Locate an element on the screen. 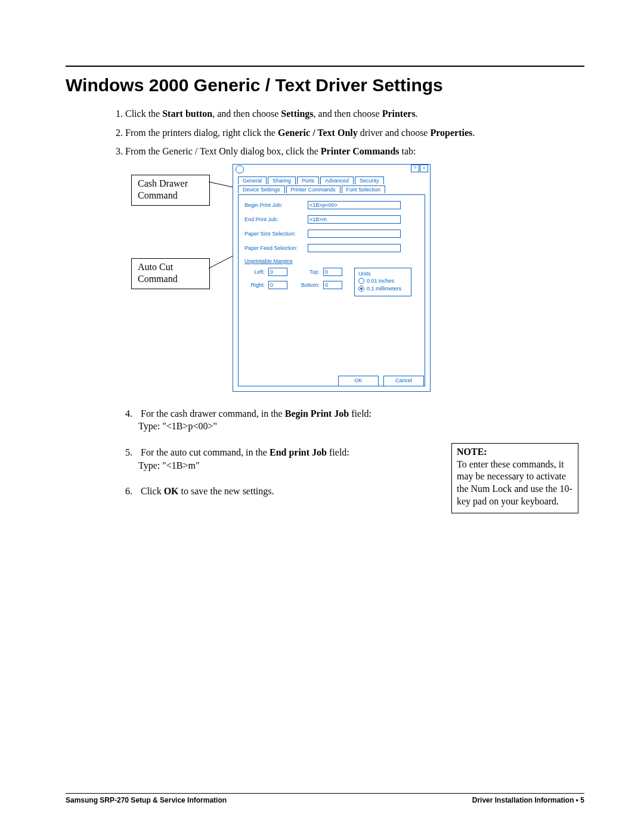 The width and height of the screenshot is (644, 833). input-begin-print-job: <1B>p<00> is located at coordinates (354, 205).